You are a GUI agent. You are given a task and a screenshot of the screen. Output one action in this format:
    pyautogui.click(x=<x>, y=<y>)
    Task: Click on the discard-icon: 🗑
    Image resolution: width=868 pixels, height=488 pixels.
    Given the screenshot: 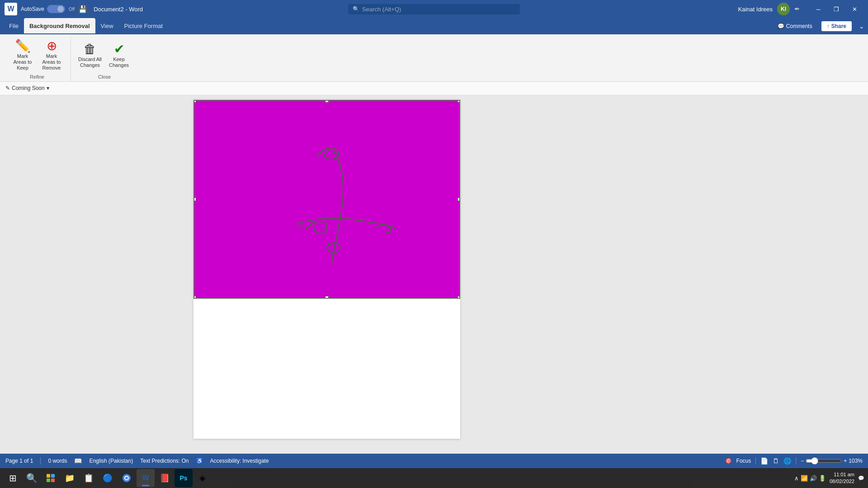 What is the action you would take?
    pyautogui.click(x=90, y=49)
    